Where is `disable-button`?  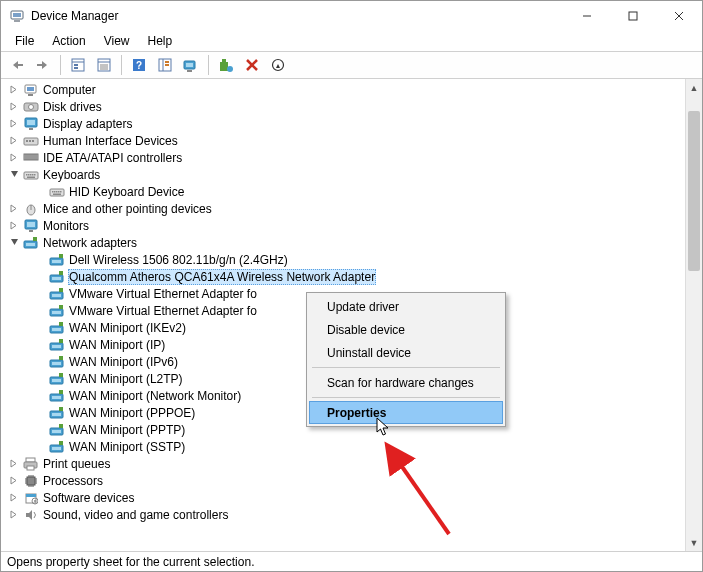
disable-button is located at coordinates (278, 65).